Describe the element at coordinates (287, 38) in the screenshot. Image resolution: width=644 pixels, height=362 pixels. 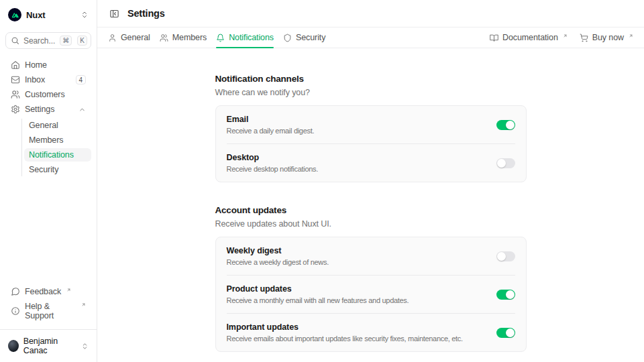
I see `shield-icon` at that location.